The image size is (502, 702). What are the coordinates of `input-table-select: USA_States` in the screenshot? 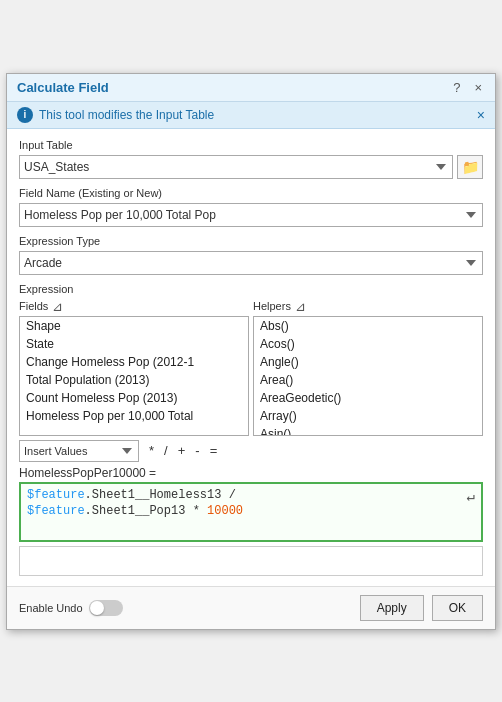 It's located at (236, 167).